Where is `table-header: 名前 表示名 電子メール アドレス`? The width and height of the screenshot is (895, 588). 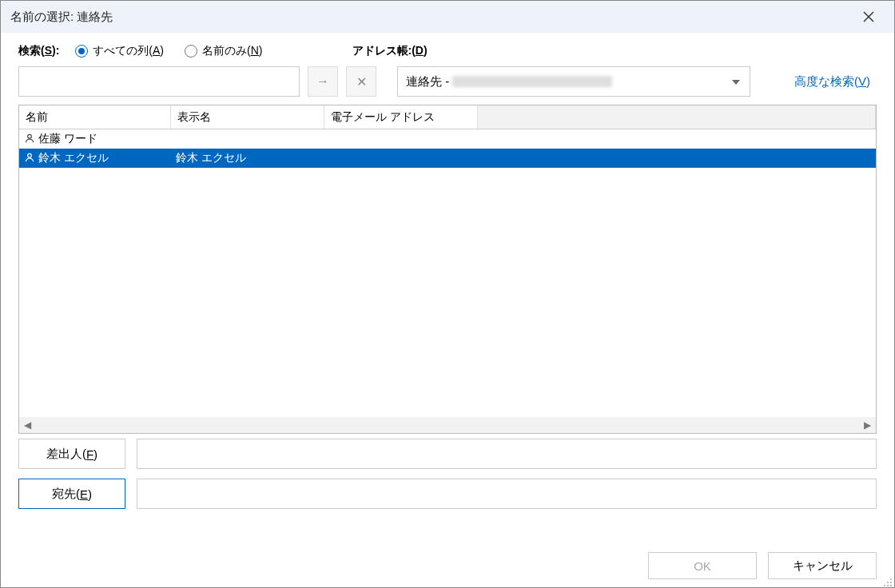 table-header: 名前 表示名 電子メール アドレス is located at coordinates (448, 117).